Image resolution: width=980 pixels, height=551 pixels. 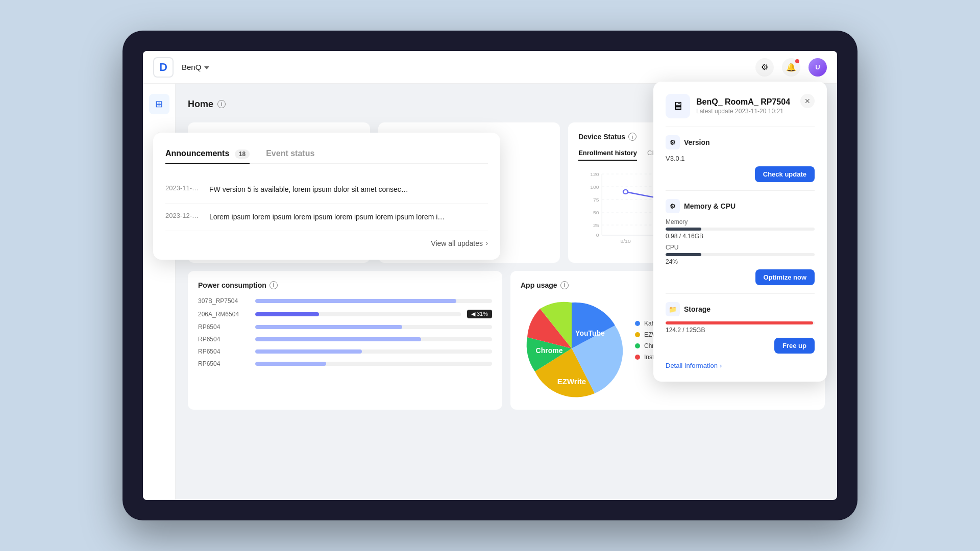 What do you see at coordinates (638, 323) in the screenshot?
I see `legend-dot-kahoot` at bounding box center [638, 323].